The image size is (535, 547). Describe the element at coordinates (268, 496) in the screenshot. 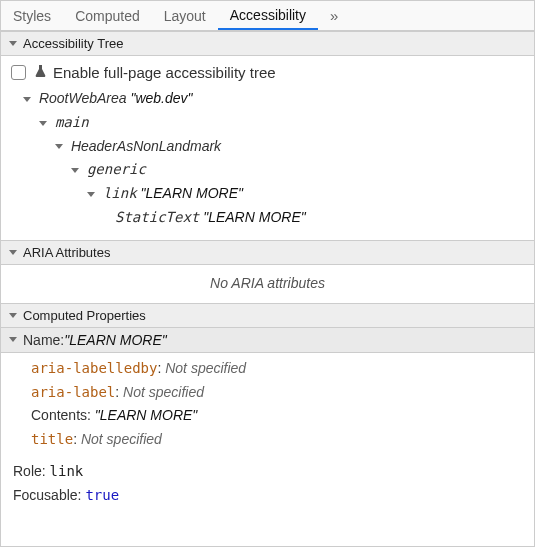

I see `computed-focusable-row: Focusable: true` at that location.